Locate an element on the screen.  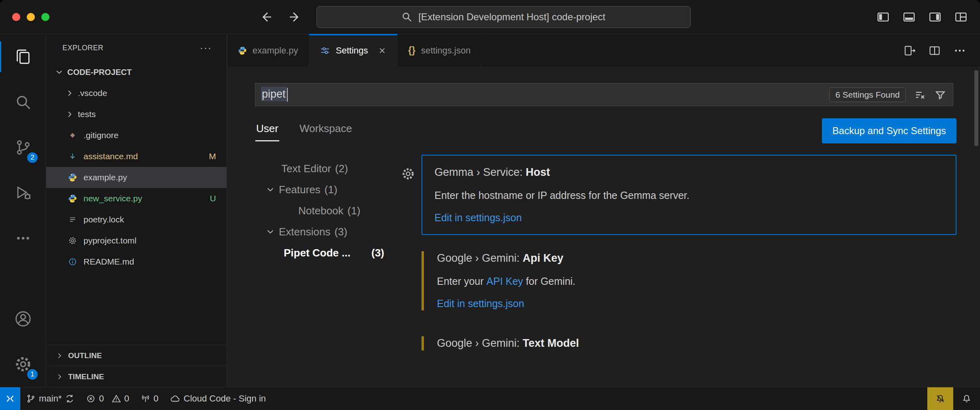
backup-sync-settings-button: Backup and Sync Settings is located at coordinates (889, 131).